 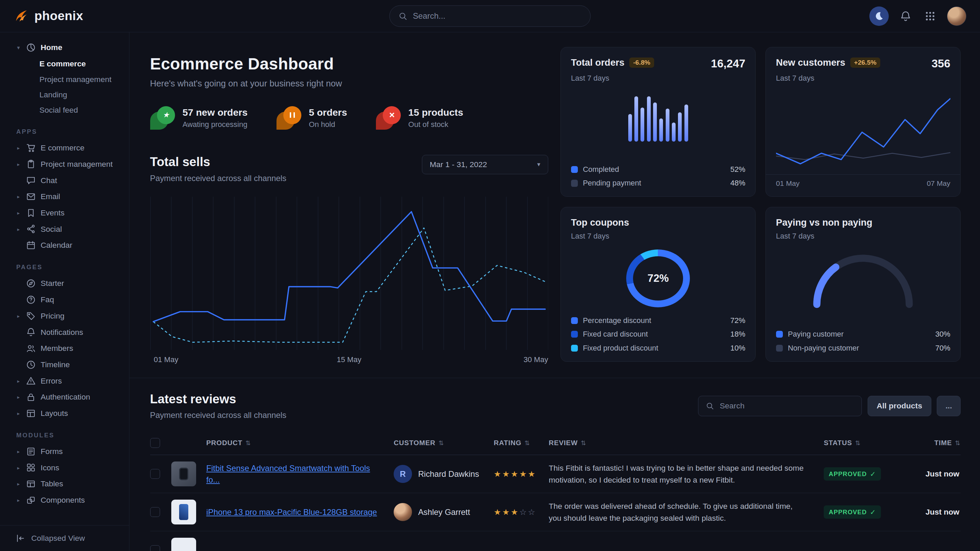 What do you see at coordinates (787, 406) in the screenshot?
I see `reviews-search-input` at bounding box center [787, 406].